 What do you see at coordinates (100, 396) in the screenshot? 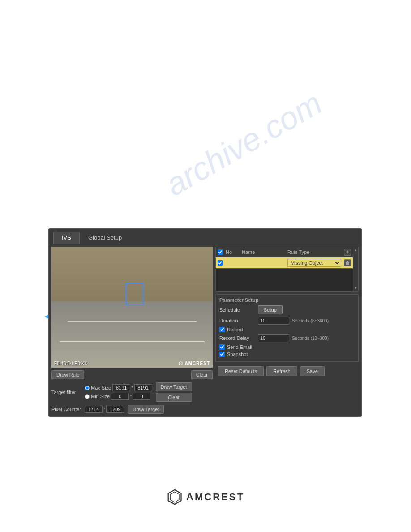
I see `min-size-label: Min Size` at bounding box center [100, 396].